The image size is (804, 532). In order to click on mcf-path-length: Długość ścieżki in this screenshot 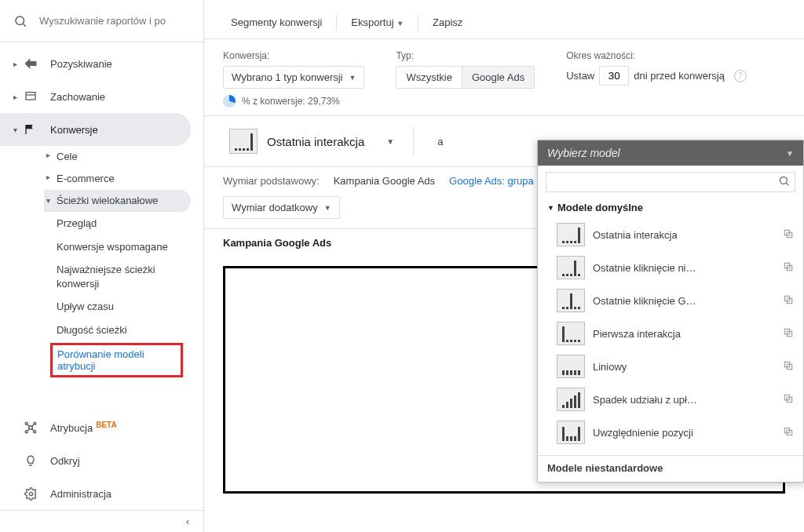, I will do `click(130, 330)`.